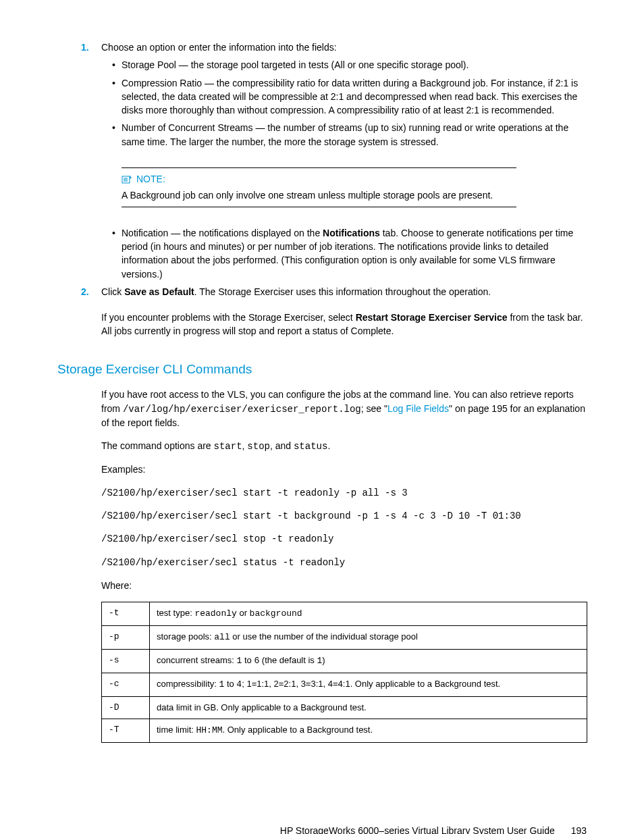 The image size is (644, 834). I want to click on desc-cell: compressibility: 1 to 4; 1=1:1, 2=2:1, 3…, so click(369, 685).